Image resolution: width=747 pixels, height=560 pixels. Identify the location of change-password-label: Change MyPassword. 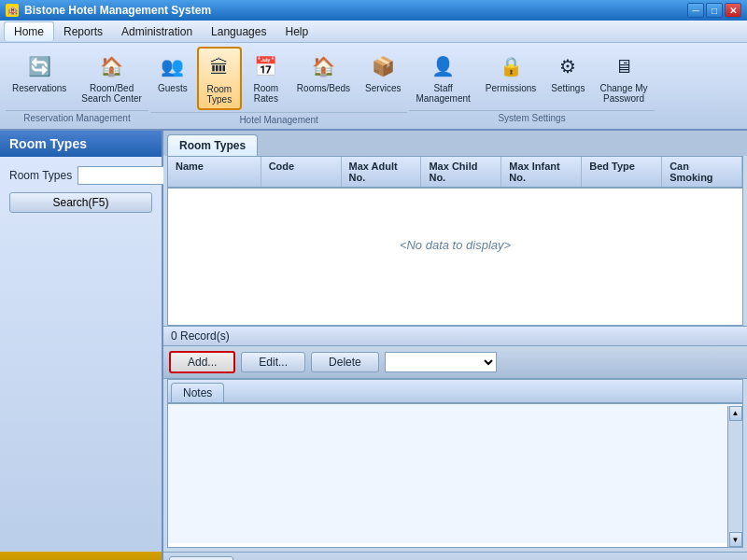
(624, 93).